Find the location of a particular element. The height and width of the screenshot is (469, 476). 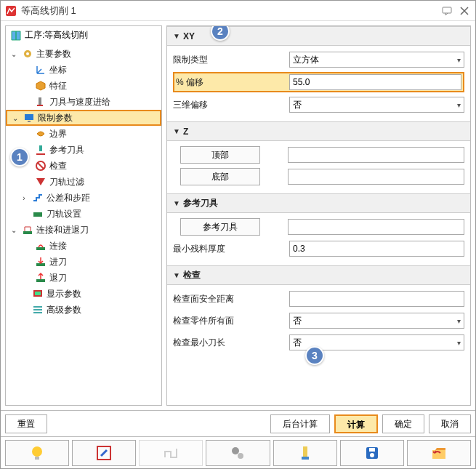

save-button is located at coordinates (372, 453).